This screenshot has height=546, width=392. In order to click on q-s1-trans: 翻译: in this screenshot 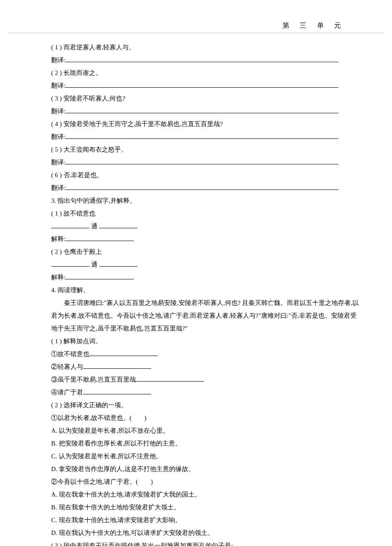, I will do `click(200, 60)`.